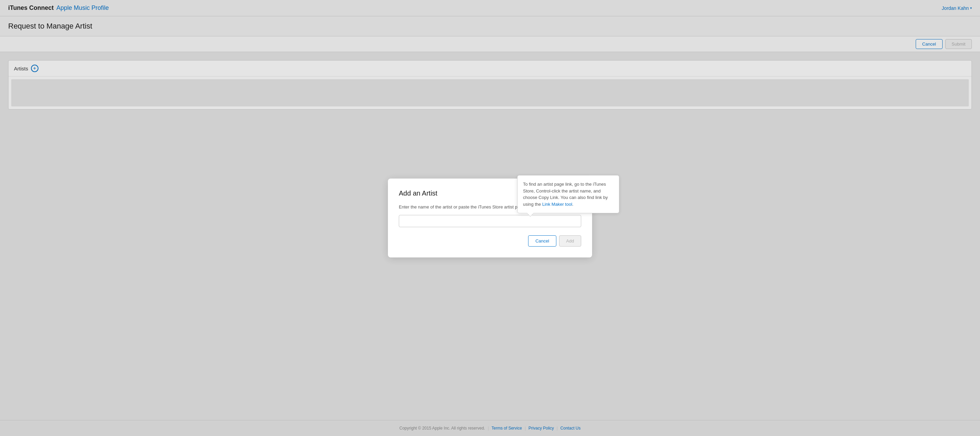  Describe the element at coordinates (542, 241) in the screenshot. I see `modal-cancel-button: Cancel` at that location.